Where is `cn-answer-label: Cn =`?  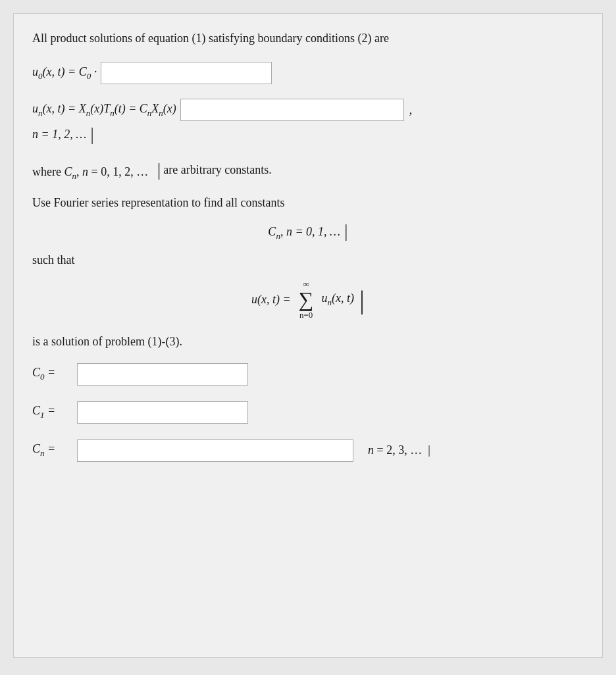
cn-answer-label: Cn = is located at coordinates (52, 450).